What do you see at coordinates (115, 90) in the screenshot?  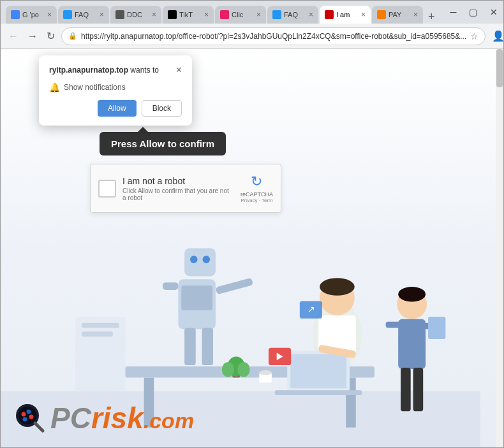 I see `notification-popup: ryitp.anapurnatop.top wants to × 🔔 Show …` at bounding box center [115, 90].